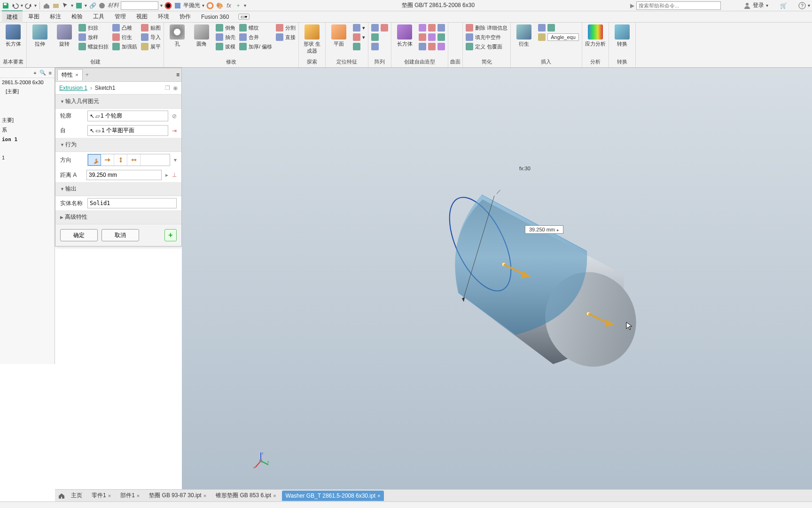 This screenshot has width=812, height=508. I want to click on cylinder-model, so click(534, 284).